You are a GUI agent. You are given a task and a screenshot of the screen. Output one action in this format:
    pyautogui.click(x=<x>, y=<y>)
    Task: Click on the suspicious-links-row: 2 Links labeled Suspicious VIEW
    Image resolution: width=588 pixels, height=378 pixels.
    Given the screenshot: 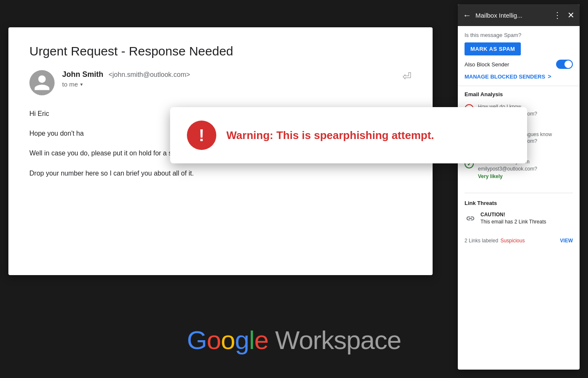 What is the action you would take?
    pyautogui.click(x=519, y=241)
    